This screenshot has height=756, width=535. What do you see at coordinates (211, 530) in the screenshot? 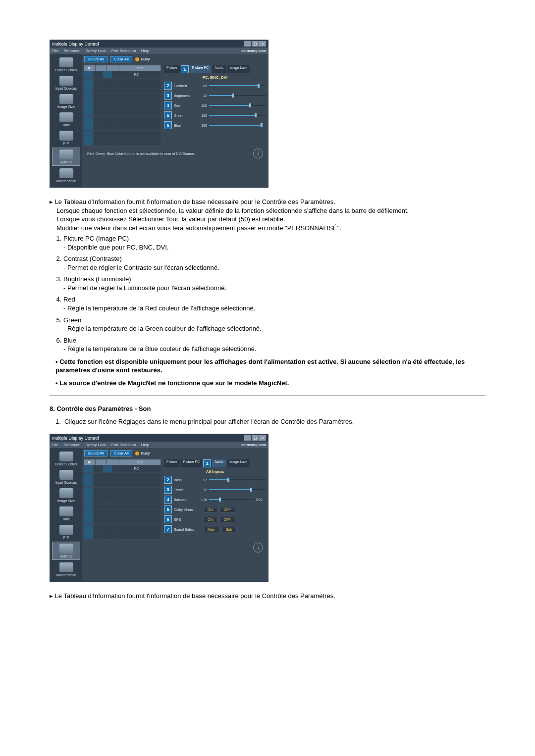
I see `sound-main-button: Main` at bounding box center [211, 530].